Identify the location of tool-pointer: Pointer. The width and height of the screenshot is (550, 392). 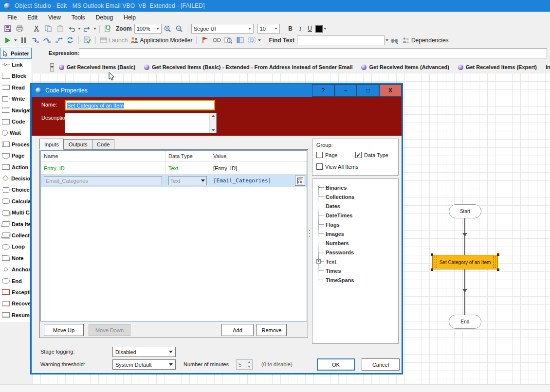
(16, 53).